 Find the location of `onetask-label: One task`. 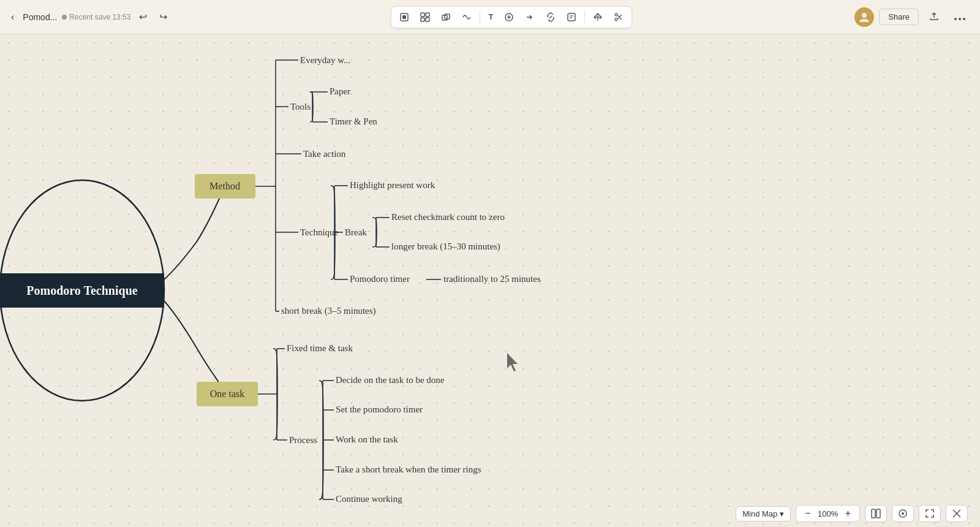

onetask-label: One task is located at coordinates (227, 393).